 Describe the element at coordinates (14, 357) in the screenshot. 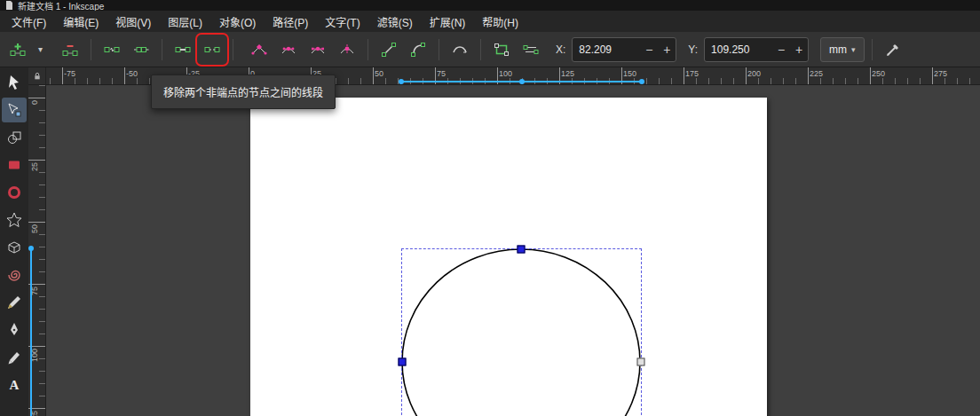

I see `calligraphy-tool` at that location.